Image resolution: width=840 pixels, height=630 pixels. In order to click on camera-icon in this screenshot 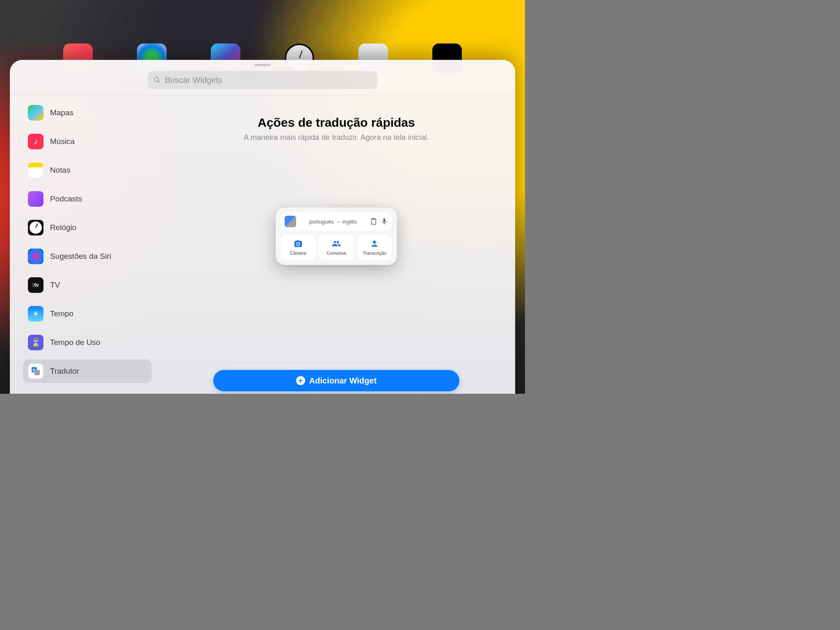, I will do `click(298, 244)`.